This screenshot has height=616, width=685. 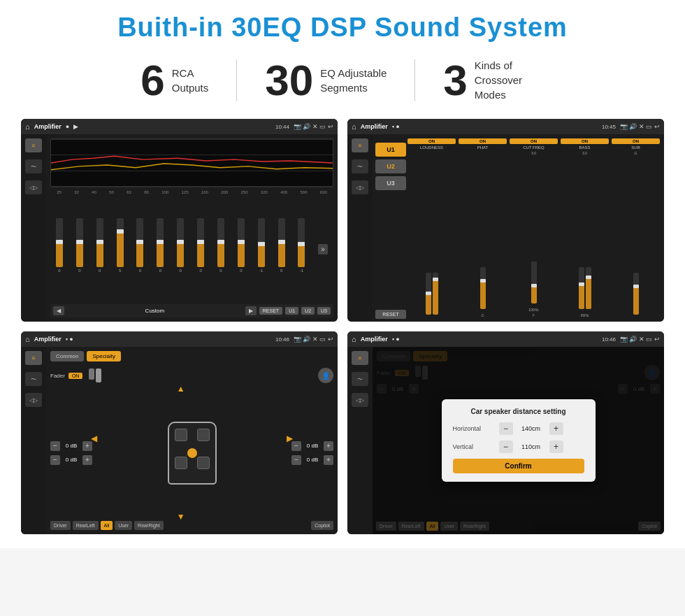 What do you see at coordinates (556, 429) in the screenshot?
I see `horizontal-plus-btn: +` at bounding box center [556, 429].